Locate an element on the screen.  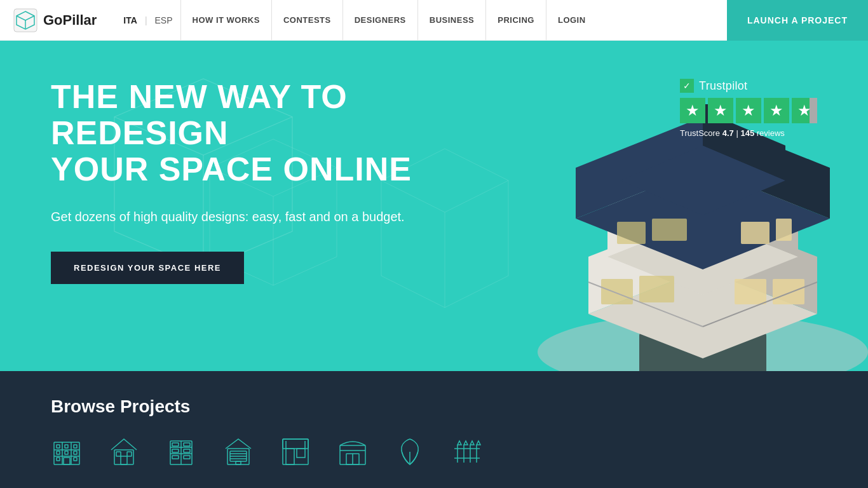
nav-login: LOGIN is located at coordinates (572, 20).